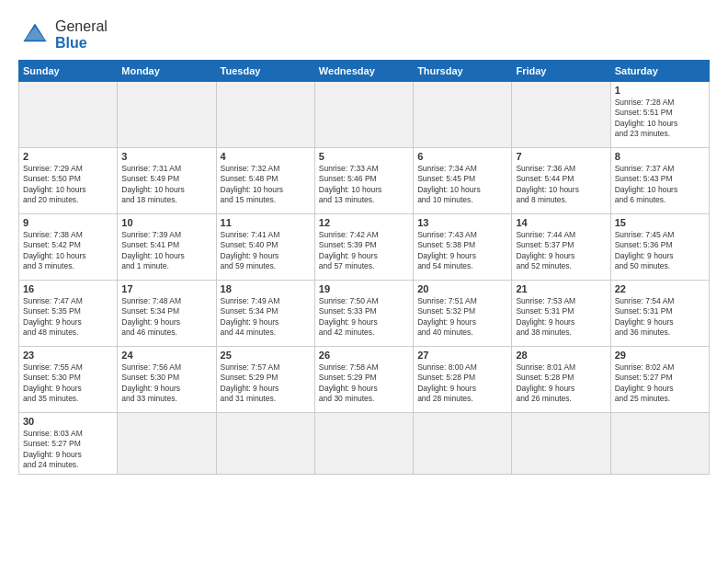  What do you see at coordinates (364, 384) in the screenshot?
I see `day-info: Sunrise: 7:58 AM Sunset: 5:29 PM Dayligh…` at bounding box center [364, 384].